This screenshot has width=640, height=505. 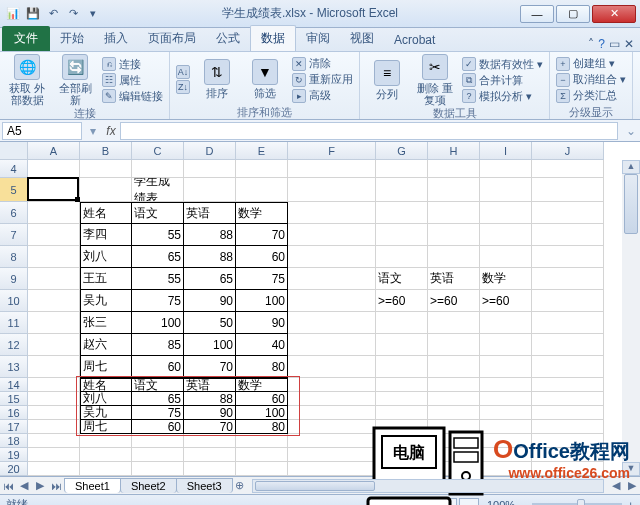 I want to click on sheet-nav-prev-icon: ◀, so click(x=24, y=486).